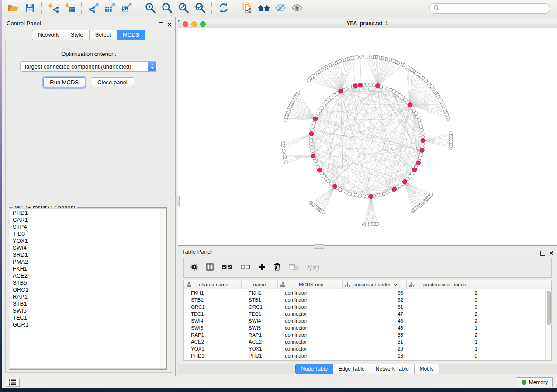 This screenshot has height=392, width=557. I want to click on column-header-shared-name: shared name, so click(213, 285).